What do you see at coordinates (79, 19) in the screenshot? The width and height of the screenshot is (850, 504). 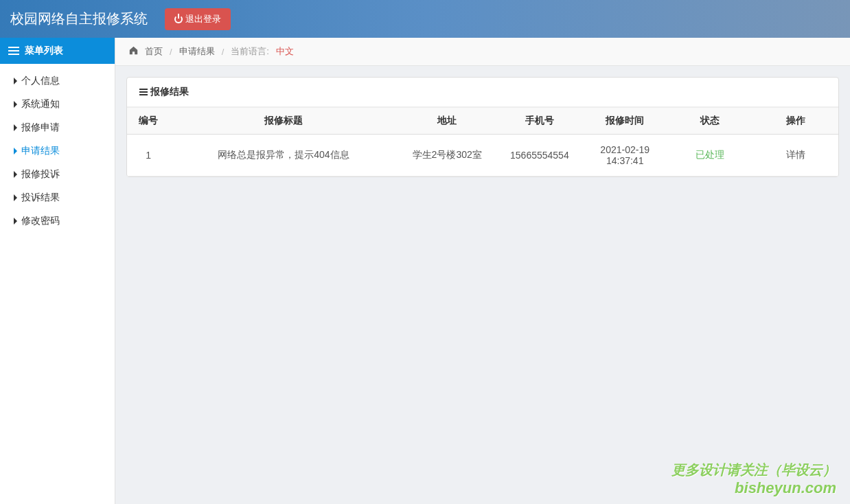 I see `app-title: 校园网络自主报修系统` at bounding box center [79, 19].